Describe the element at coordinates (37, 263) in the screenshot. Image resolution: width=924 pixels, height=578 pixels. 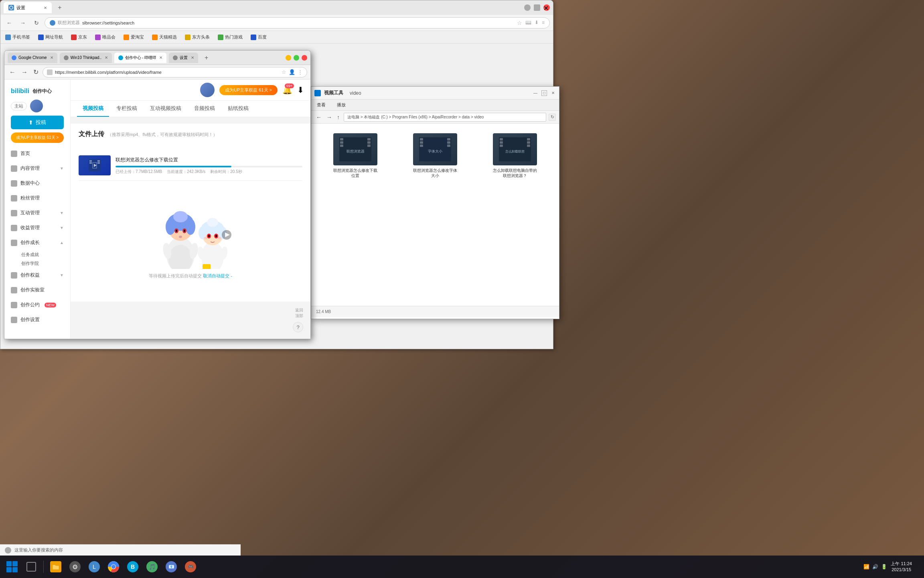
I see `sidebar-sub-learn: 创作学院` at that location.